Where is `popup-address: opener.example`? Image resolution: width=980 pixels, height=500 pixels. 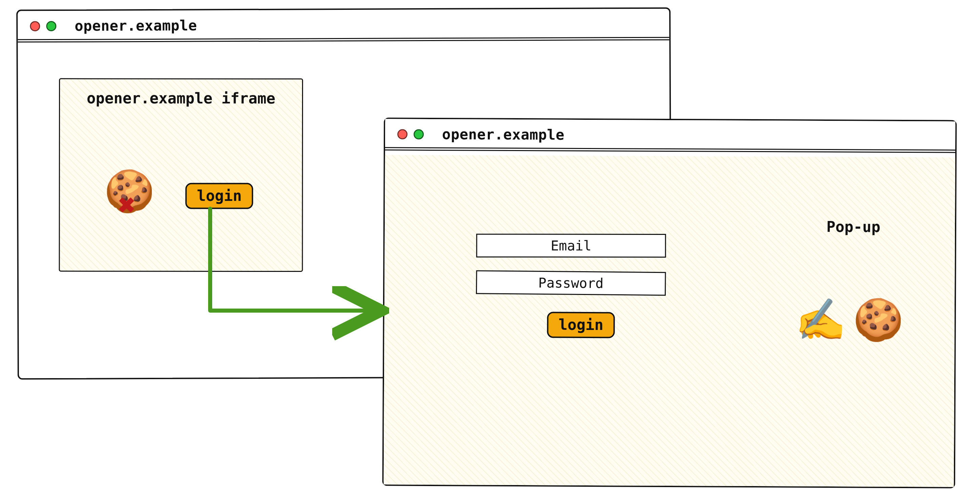 popup-address: opener.example is located at coordinates (498, 135).